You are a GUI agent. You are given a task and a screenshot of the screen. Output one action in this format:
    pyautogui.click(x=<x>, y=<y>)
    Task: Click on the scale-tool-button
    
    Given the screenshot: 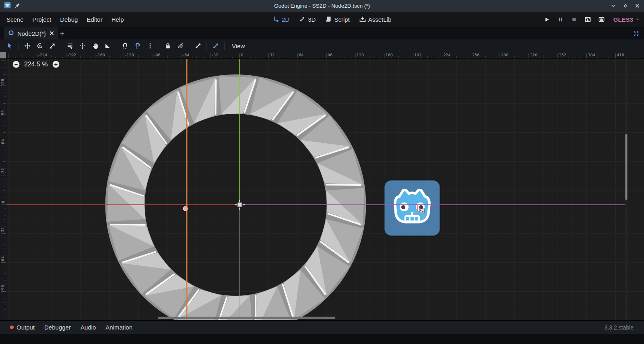 What is the action you would take?
    pyautogui.click(x=52, y=46)
    